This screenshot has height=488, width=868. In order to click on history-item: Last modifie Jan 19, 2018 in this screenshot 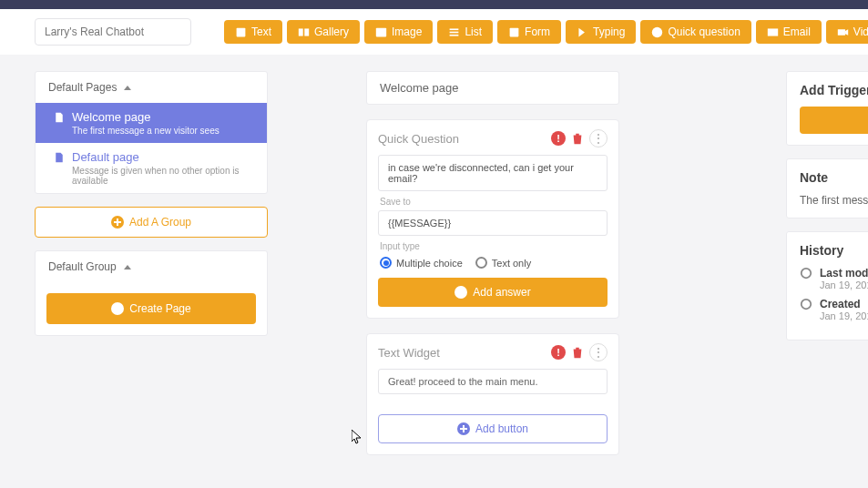, I will do `click(834, 279)`.